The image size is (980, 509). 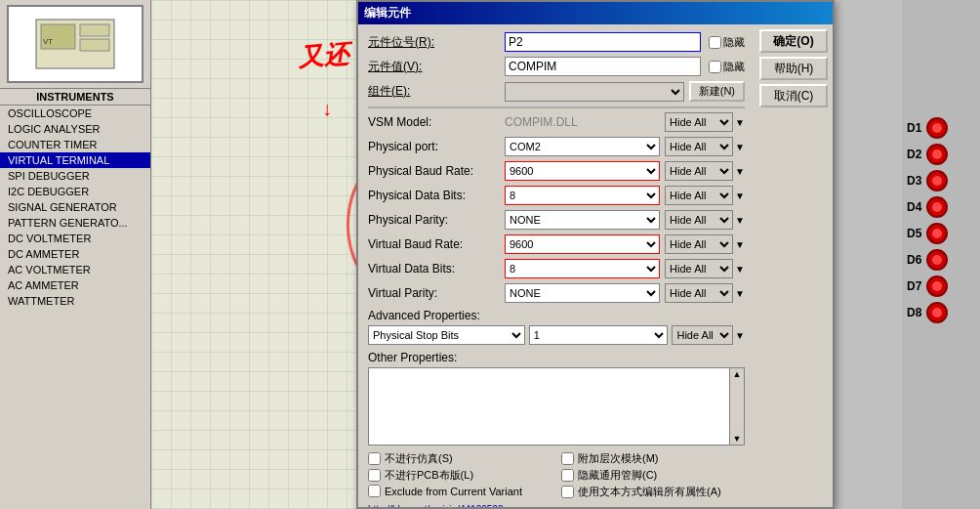 What do you see at coordinates (937, 233) in the screenshot?
I see `d5-circle` at bounding box center [937, 233].